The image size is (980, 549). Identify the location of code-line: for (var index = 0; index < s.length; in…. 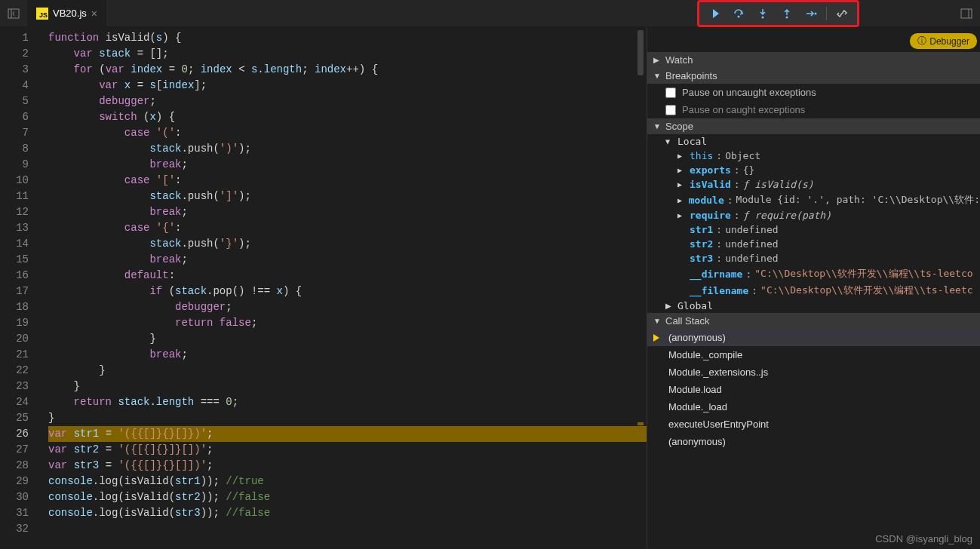
(347, 69).